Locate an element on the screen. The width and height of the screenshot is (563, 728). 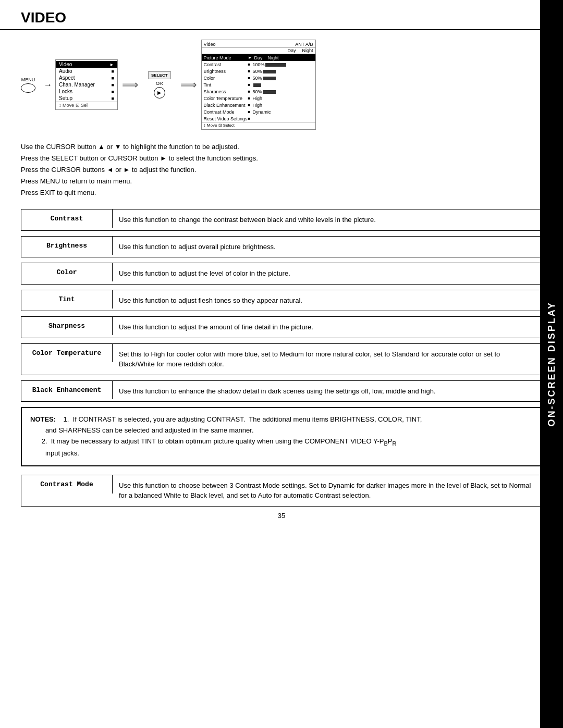
menu-item-chan-manager: Chan. Manager■ is located at coordinates (87, 84).